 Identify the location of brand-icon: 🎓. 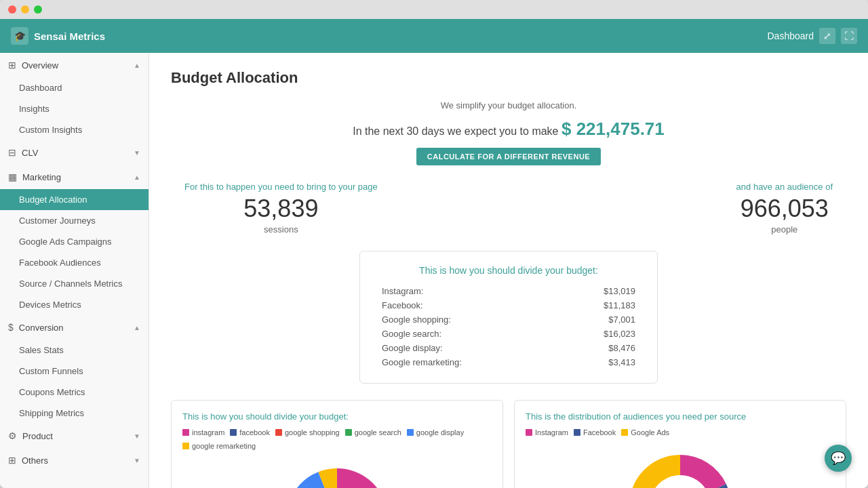
(20, 36).